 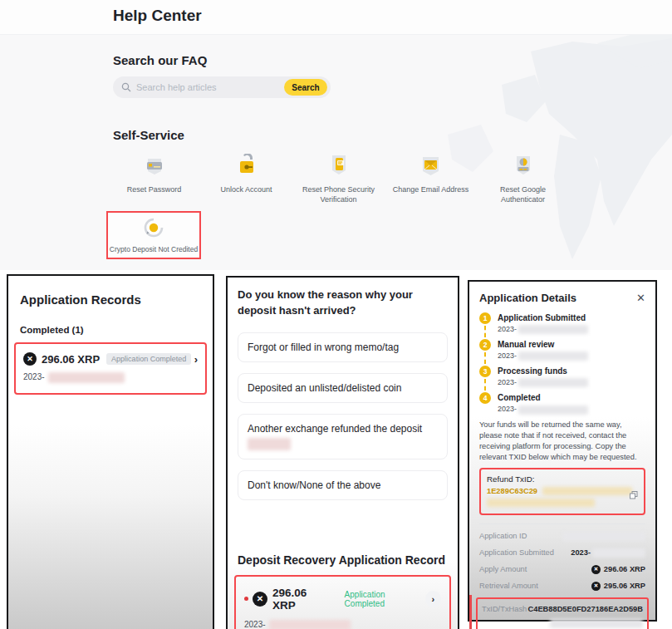 I want to click on faq-section-title: Search our FAQ, so click(x=159, y=60).